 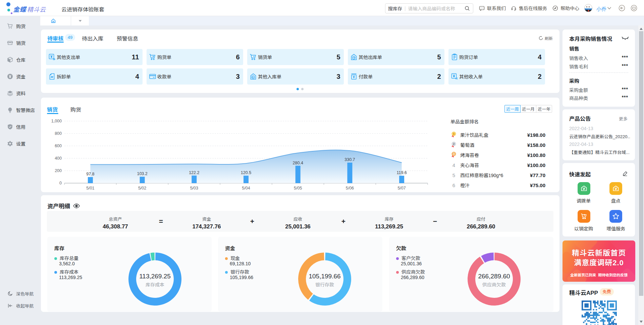 I want to click on svg-text: 103.2, so click(x=142, y=174).